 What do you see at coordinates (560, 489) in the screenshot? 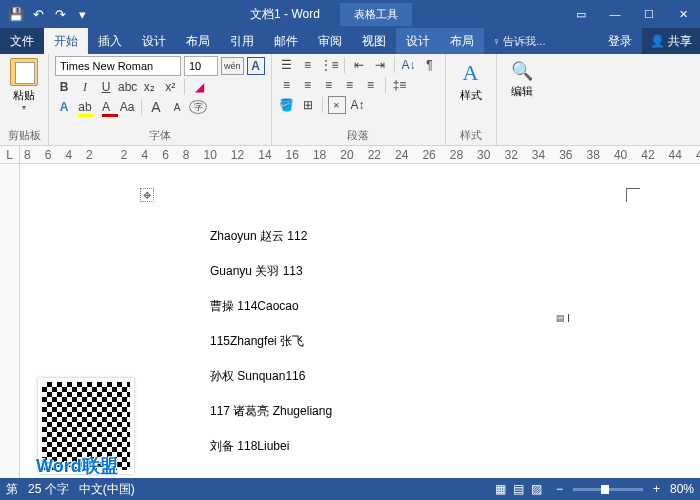
I see `zoom-out-button: −` at bounding box center [560, 489].